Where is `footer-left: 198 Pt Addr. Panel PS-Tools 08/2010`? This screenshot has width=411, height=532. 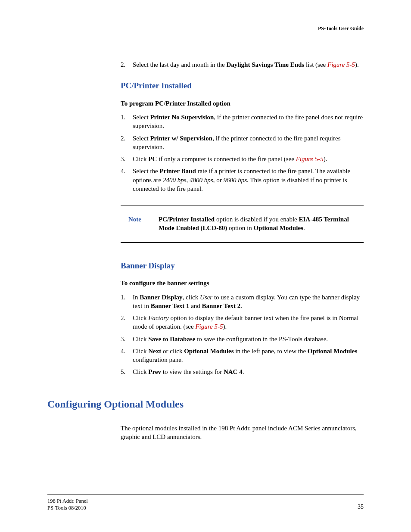 footer-left: 198 Pt Addr. Panel PS-Tools 08/2010 is located at coordinates (68, 505).